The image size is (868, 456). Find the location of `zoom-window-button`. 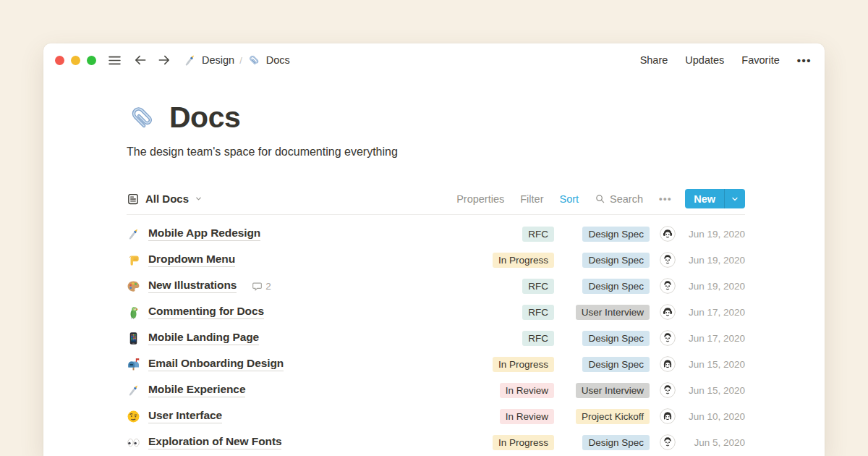

zoom-window-button is located at coordinates (91, 61).